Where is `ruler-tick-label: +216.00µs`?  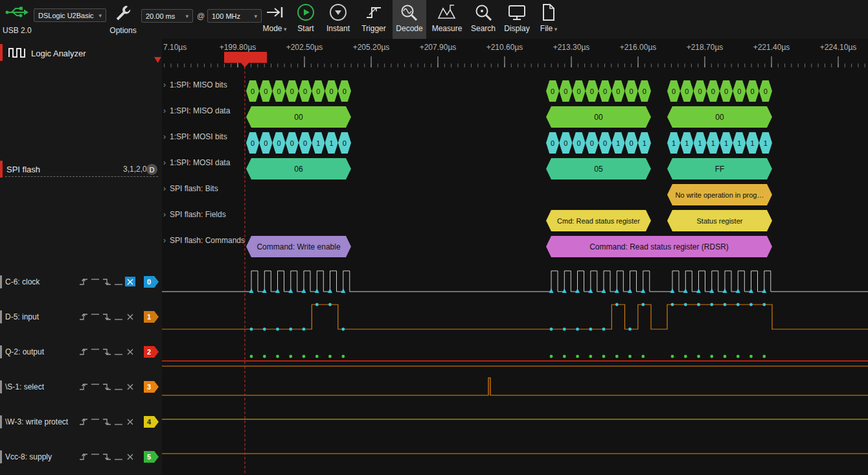 ruler-tick-label: +216.00µs is located at coordinates (639, 47).